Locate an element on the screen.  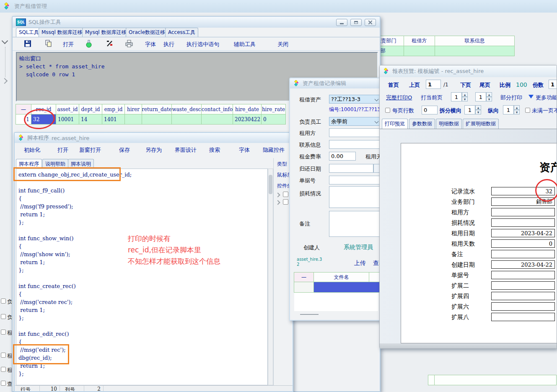
tab-sql-tools: SQL工具 is located at coordinates (29, 32).